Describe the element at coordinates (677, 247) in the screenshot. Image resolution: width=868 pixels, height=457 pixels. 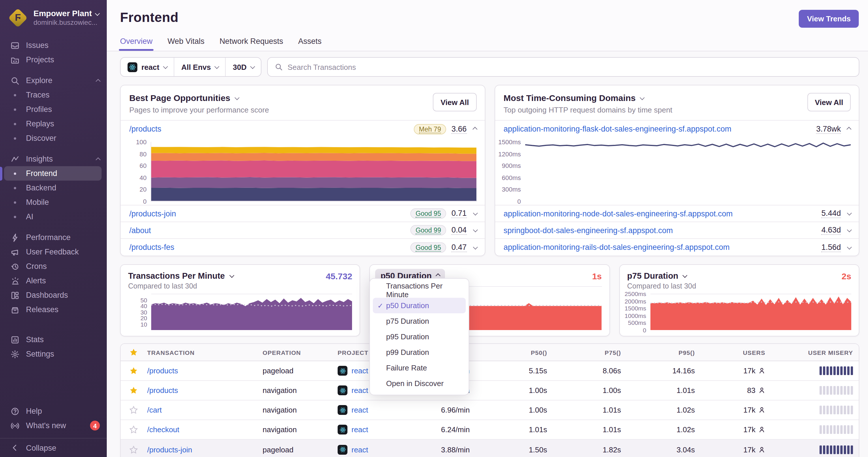
I see `list-row: application-monitoring-rails-dot-sales-e…` at that location.